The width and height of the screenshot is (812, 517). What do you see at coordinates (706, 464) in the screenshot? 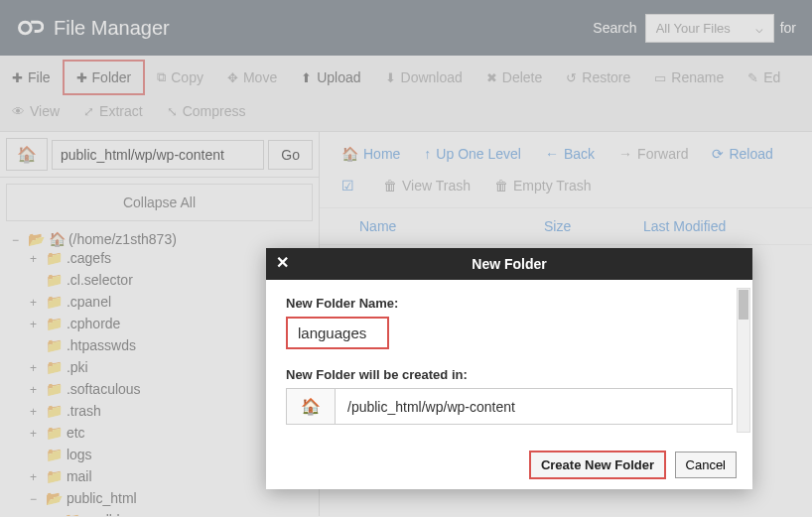
I see `cancel-button: Cancel` at bounding box center [706, 464].